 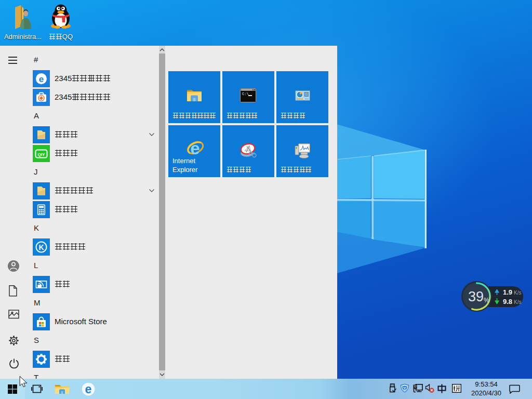 What do you see at coordinates (508, 292) in the screenshot?
I see `svg-text: 1.9` at bounding box center [508, 292].